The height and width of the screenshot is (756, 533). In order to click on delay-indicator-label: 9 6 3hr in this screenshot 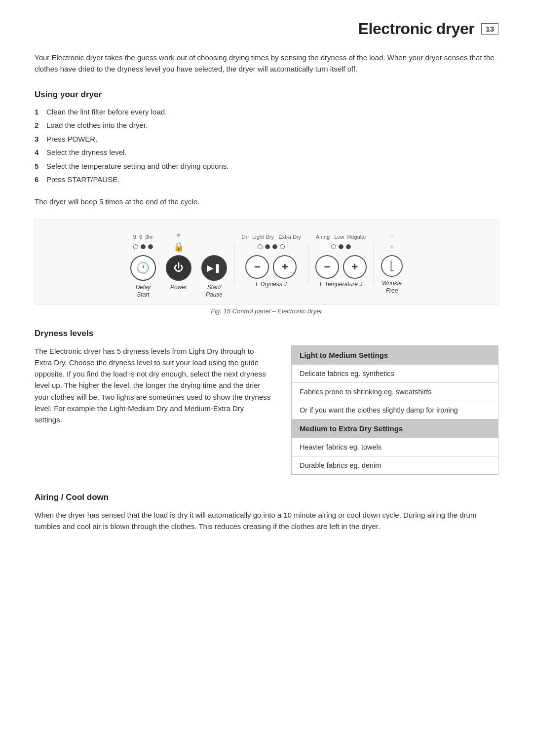, I will do `click(143, 237)`.